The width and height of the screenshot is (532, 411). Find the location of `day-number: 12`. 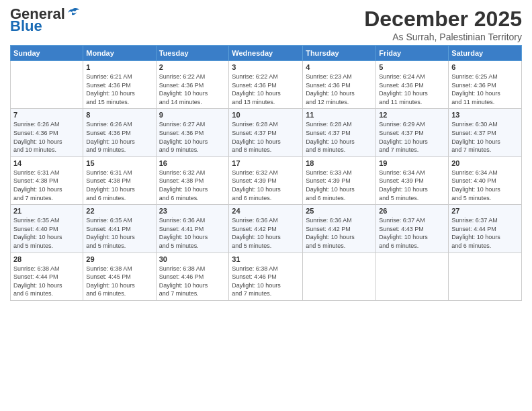

day-number: 12 is located at coordinates (412, 115).